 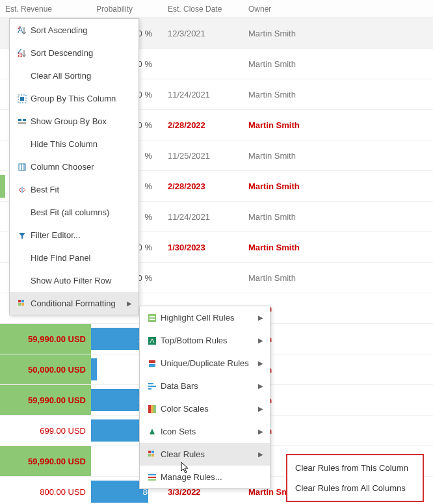 I want to click on menu-show-auto-filter: Show Auto Filter Row, so click(x=74, y=281).